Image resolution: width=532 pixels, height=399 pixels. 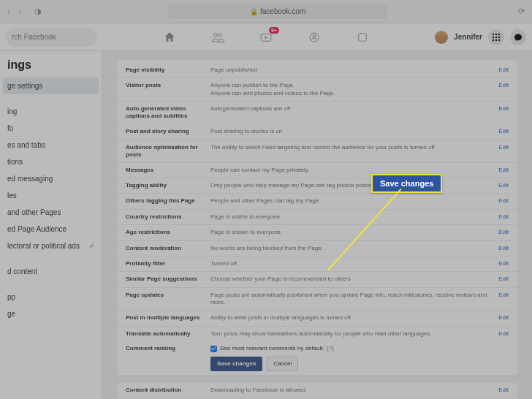 I want to click on sidebar-item: ing, so click(x=51, y=111).